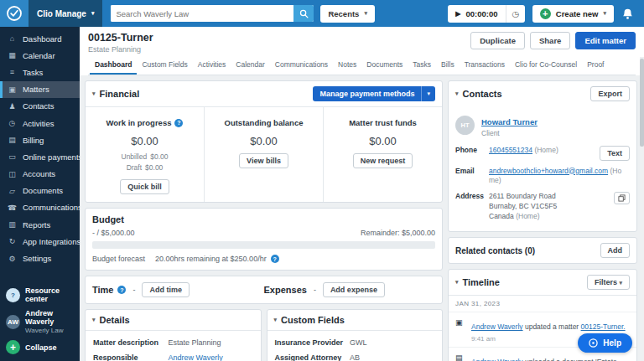 Image resolution: width=644 pixels, height=361 pixels. Describe the element at coordinates (196, 357) in the screenshot. I see `responsible-attorney-link: Andrew Waverly` at that location.